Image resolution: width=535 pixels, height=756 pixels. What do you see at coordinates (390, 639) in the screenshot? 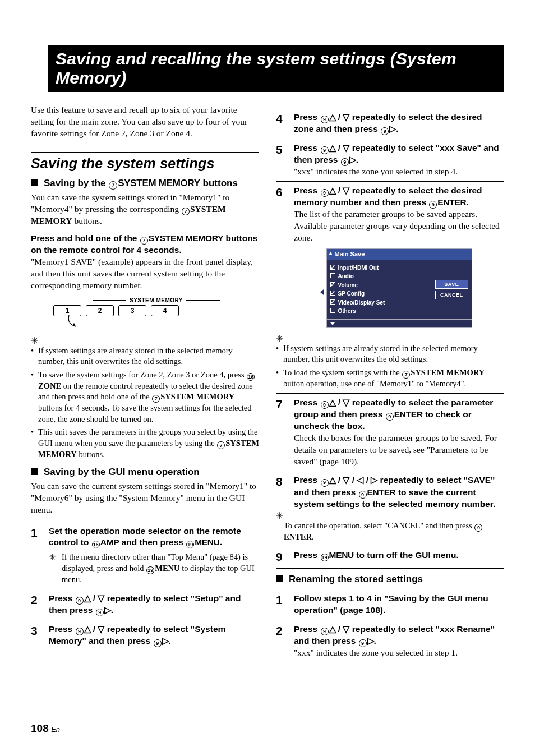
I see `rename-step-2: 2 Press 9△ / ▽ repeatedly to select "xxx…` at bounding box center [390, 639].